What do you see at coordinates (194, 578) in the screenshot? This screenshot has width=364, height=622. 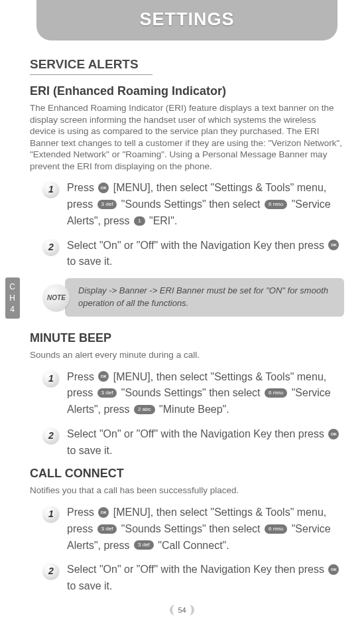 I see `call-step-2: 2 Select "On" or "Off" with the Navigati…` at bounding box center [194, 578].